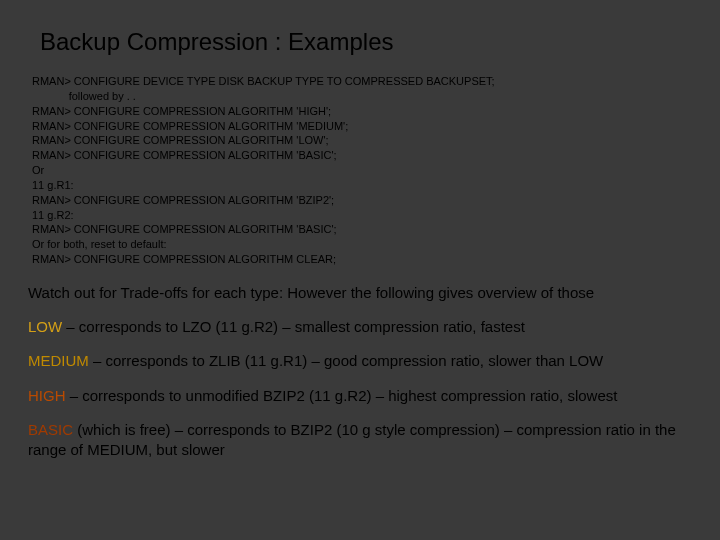  I want to click on intro-paragraph: Watch out for Trade-offs for each type: …, so click(364, 293).